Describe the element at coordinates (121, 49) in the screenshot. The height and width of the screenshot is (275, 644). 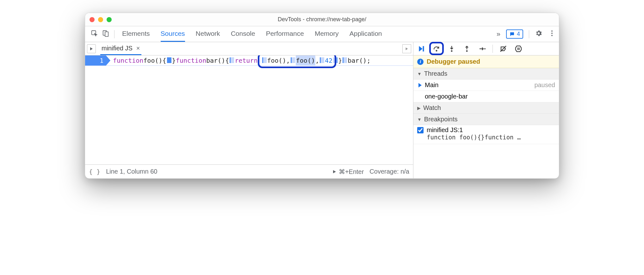
I see `file-tab-minified-js: minified JS ×` at that location.